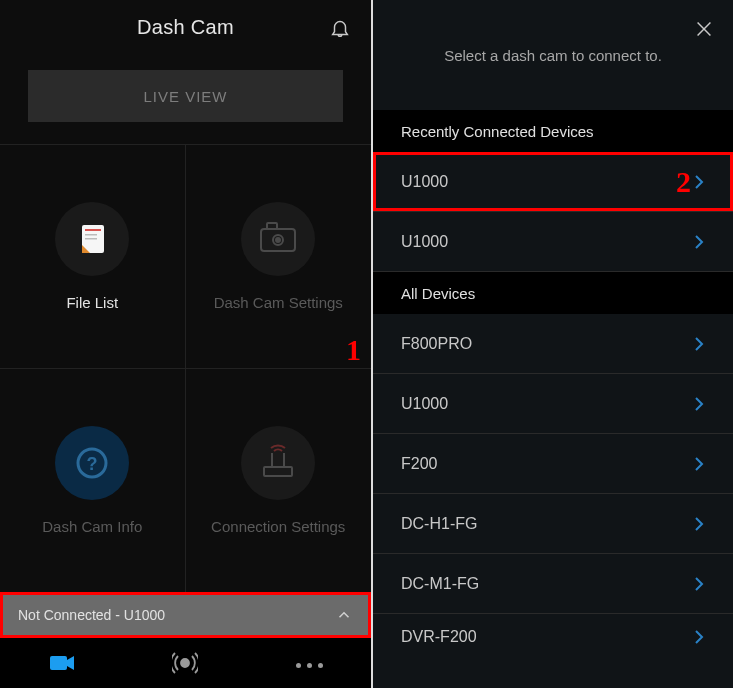 The height and width of the screenshot is (688, 733). What do you see at coordinates (553, 464) in the screenshot?
I see `device-row-all-2: F200` at bounding box center [553, 464].